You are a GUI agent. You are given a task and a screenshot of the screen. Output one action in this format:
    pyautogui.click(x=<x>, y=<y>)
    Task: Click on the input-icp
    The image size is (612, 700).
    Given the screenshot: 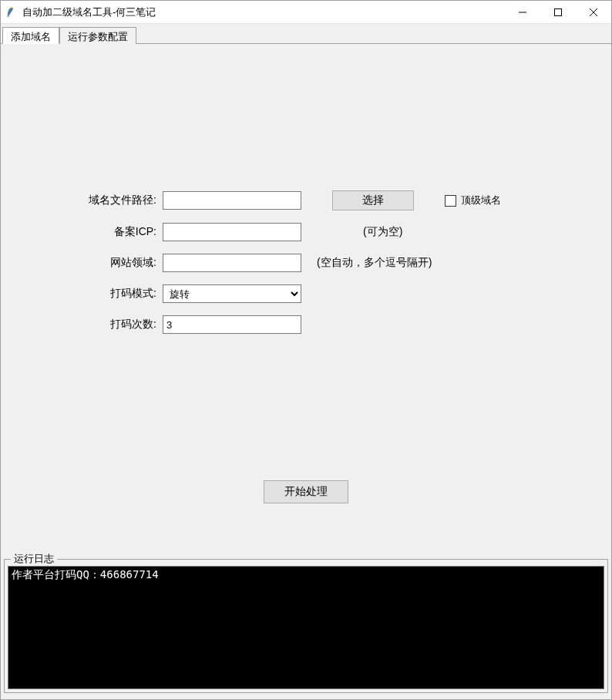 What is the action you would take?
    pyautogui.click(x=232, y=232)
    